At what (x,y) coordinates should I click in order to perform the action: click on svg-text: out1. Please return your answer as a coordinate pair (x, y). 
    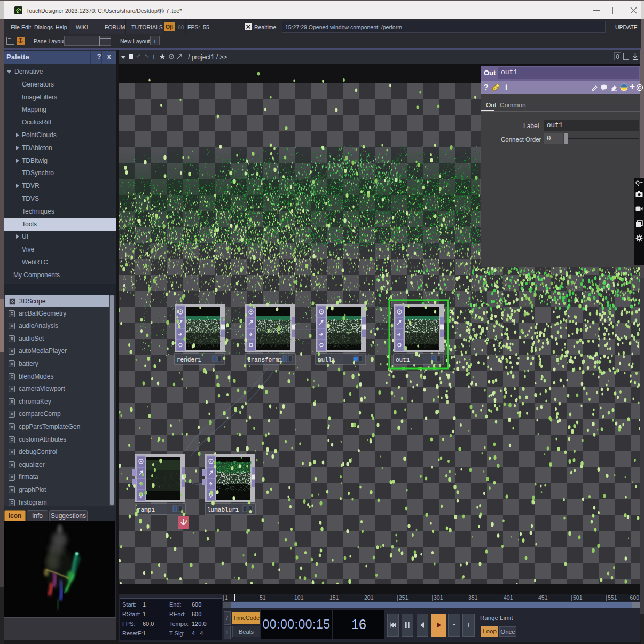
    Looking at the image, I should click on (403, 360).